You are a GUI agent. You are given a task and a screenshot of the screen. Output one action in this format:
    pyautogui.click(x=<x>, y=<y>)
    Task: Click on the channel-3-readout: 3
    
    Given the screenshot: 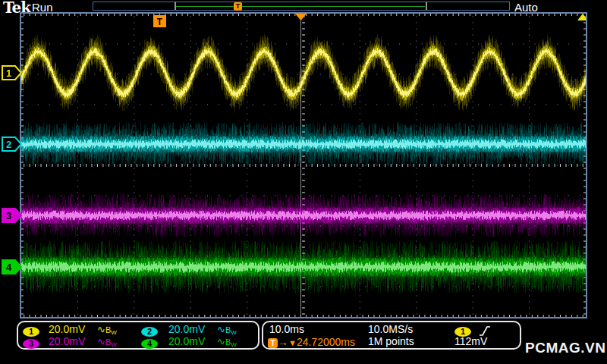 What is the action you would take?
    pyautogui.click(x=31, y=343)
    